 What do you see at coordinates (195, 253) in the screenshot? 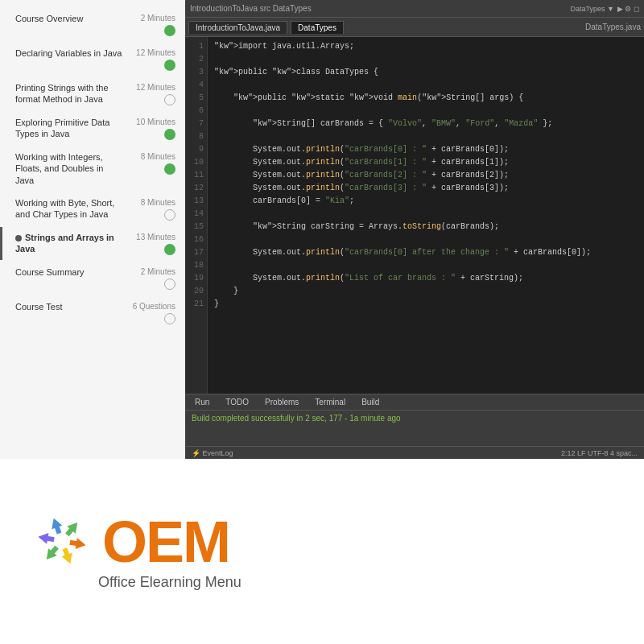
I see `line-number: 17` at bounding box center [195, 253].